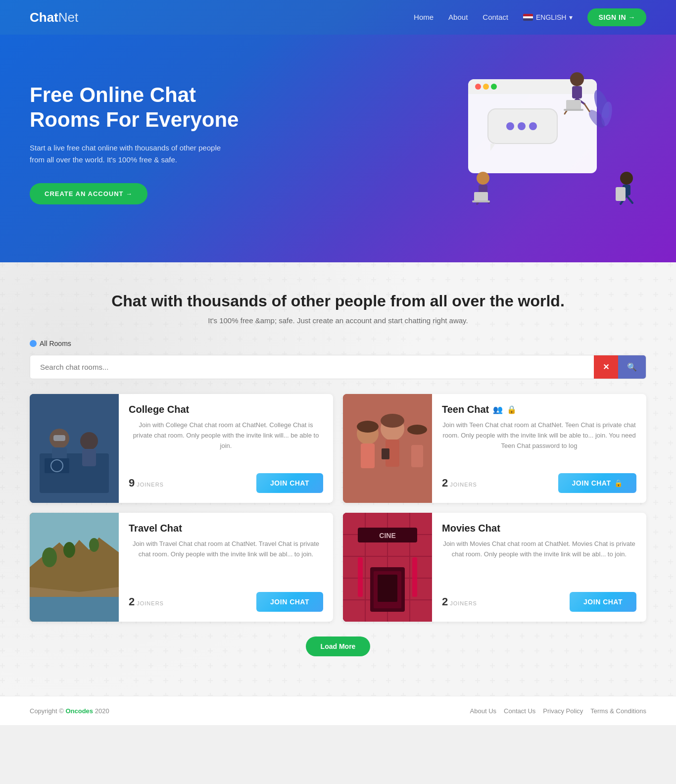 This screenshot has height=784, width=676. What do you see at coordinates (290, 483) in the screenshot?
I see `join-button-college: JOIN CHAT` at bounding box center [290, 483].